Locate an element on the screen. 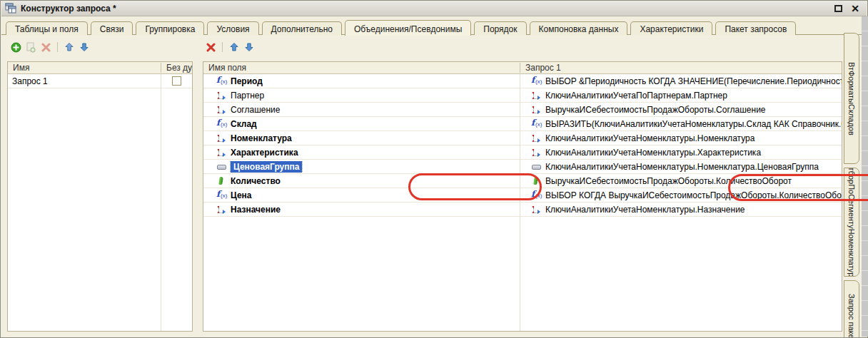 This screenshot has height=338, width=868. tab-data-composition: Компоновка данных is located at coordinates (579, 29).